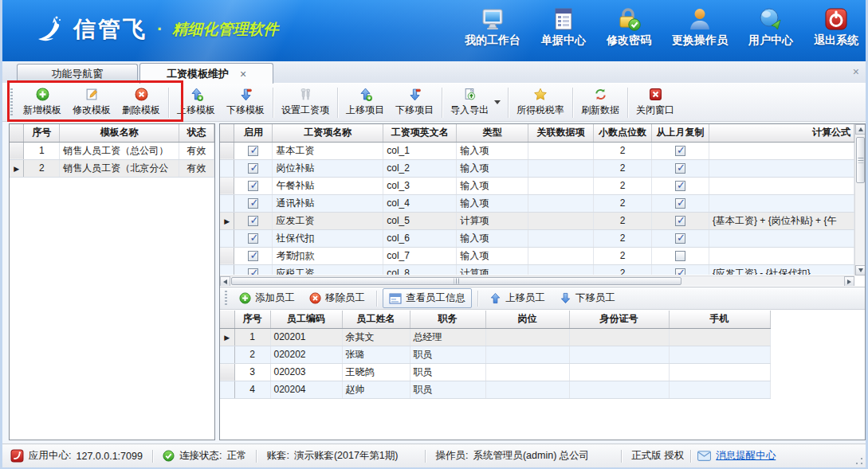 Image resolution: width=868 pixels, height=469 pixels. I want to click on refresh-data-button: 刷新数据, so click(600, 102).